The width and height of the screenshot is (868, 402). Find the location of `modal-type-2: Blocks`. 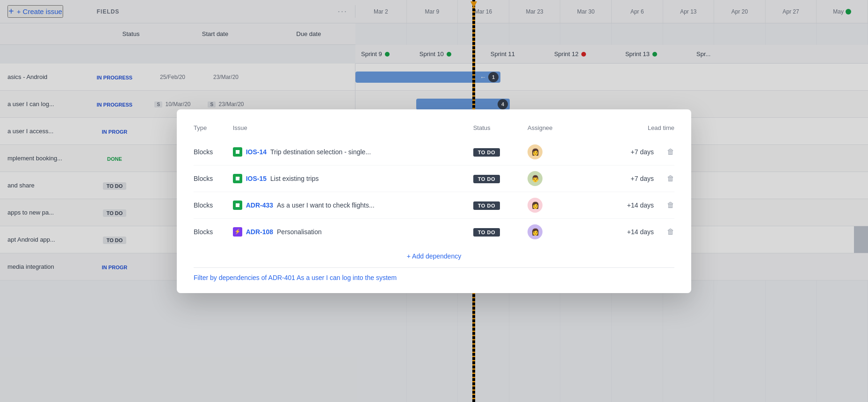

modal-type-2: Blocks is located at coordinates (213, 179).